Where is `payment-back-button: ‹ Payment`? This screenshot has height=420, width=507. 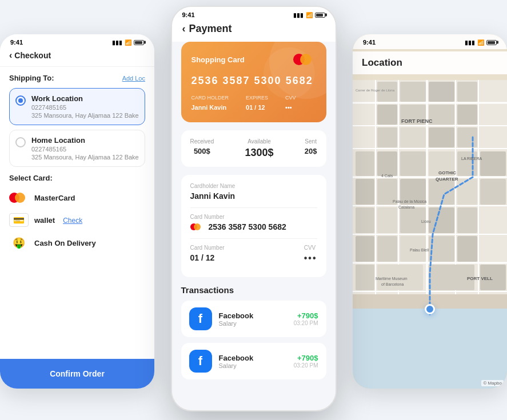
payment-back-button: ‹ Payment is located at coordinates (254, 29).